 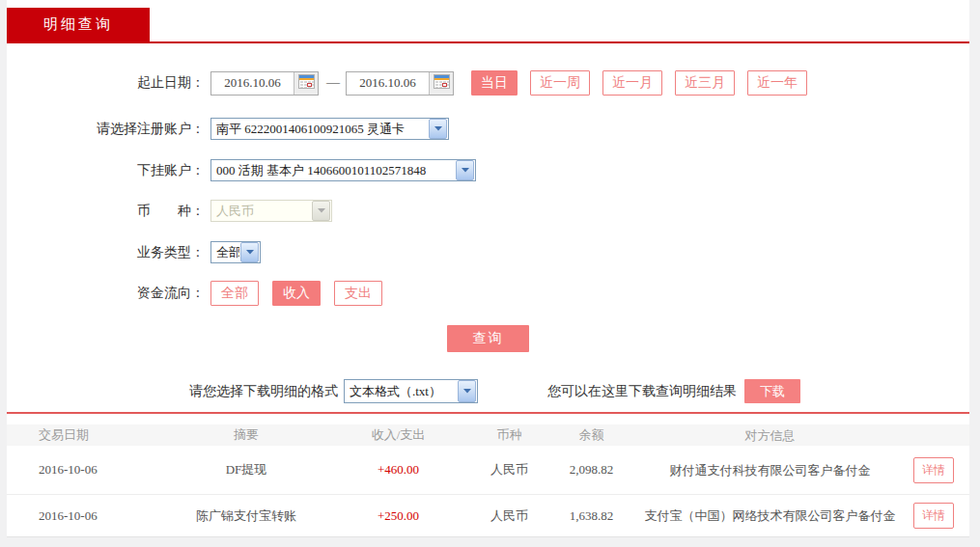 I want to click on table-header-row: 交易日期 摘要 收入/支出 币种 余额 对方信息, so click(x=489, y=435).